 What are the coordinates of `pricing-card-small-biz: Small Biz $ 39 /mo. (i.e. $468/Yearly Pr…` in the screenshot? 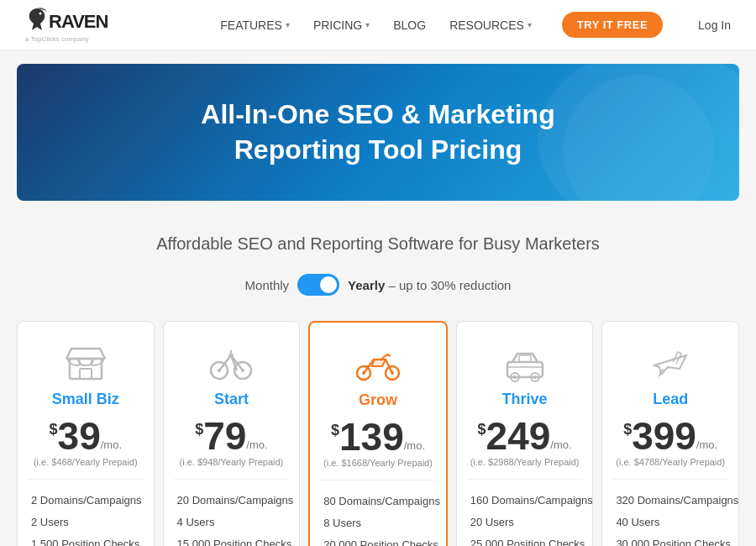 It's located at (86, 433).